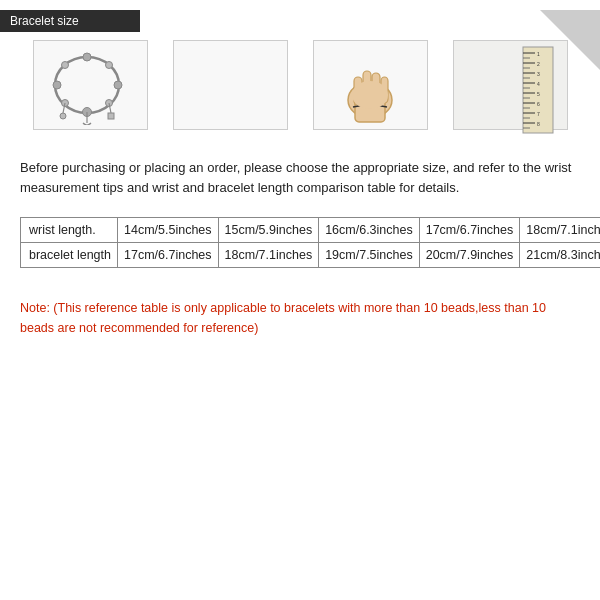 This screenshot has width=600, height=600. Describe the element at coordinates (538, 64) in the screenshot. I see `svg-text: 2` at that location.